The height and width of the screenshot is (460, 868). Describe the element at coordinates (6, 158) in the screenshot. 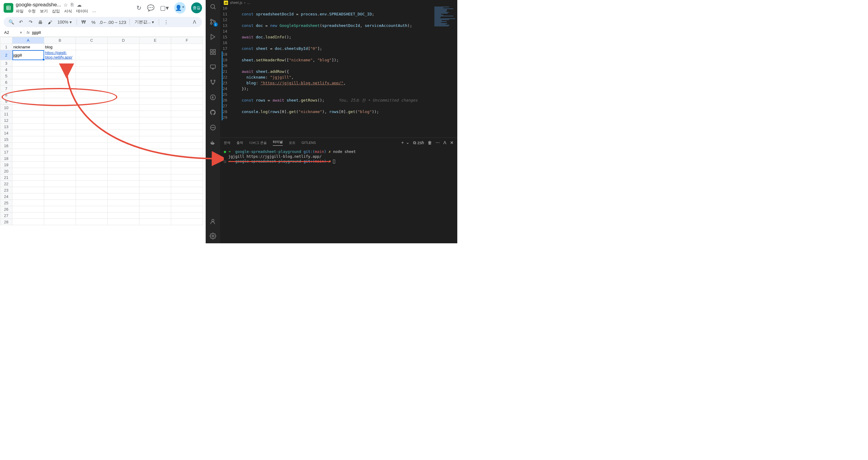

I see `row-header: 18` at that location.